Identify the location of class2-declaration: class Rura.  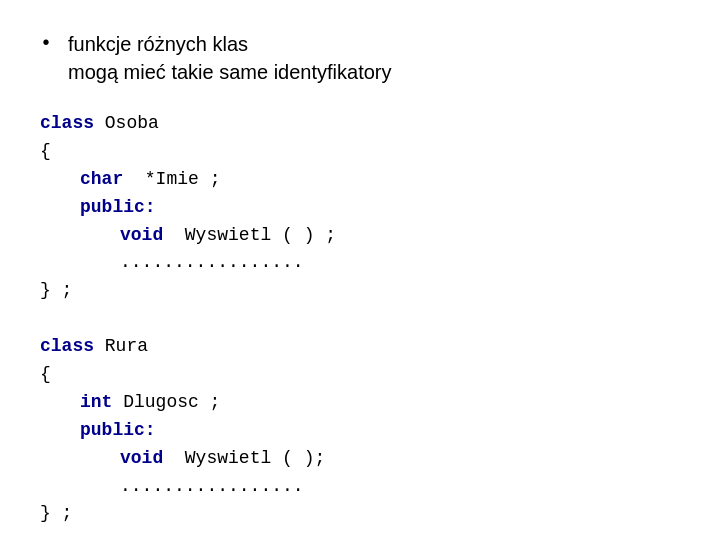
(360, 347).